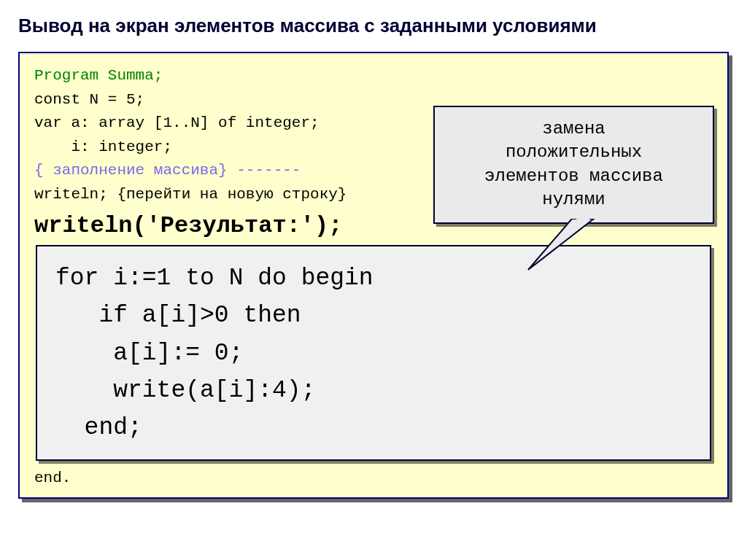 The width and height of the screenshot is (747, 560). What do you see at coordinates (374, 478) in the screenshot?
I see `code-end: end.` at bounding box center [374, 478].